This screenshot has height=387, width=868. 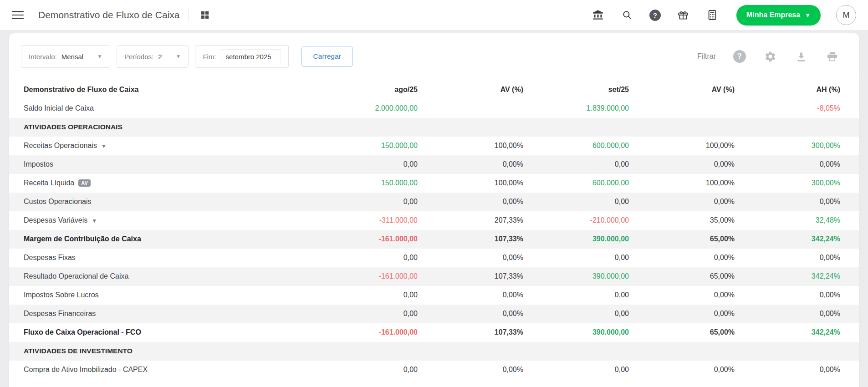 I want to click on cell-value: -8,05%, so click(x=797, y=108).